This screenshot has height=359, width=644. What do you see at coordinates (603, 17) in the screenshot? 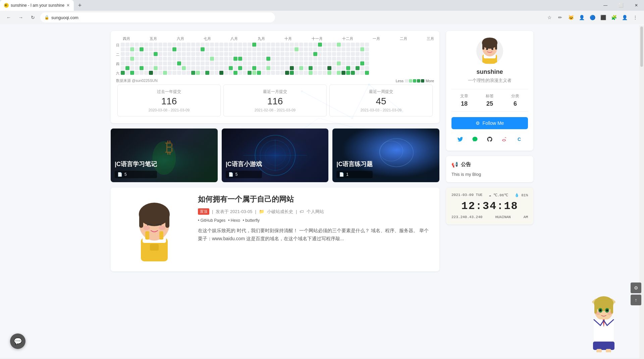
I see `extension-4-button: ⬛` at bounding box center [603, 17].